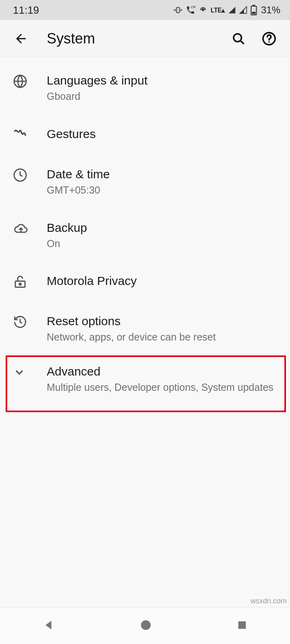 Image resolution: width=290 pixels, height=644 pixels. What do you see at coordinates (145, 328) in the screenshot?
I see `reset-options-item: Reset options Network, apps, or device c…` at bounding box center [145, 328].